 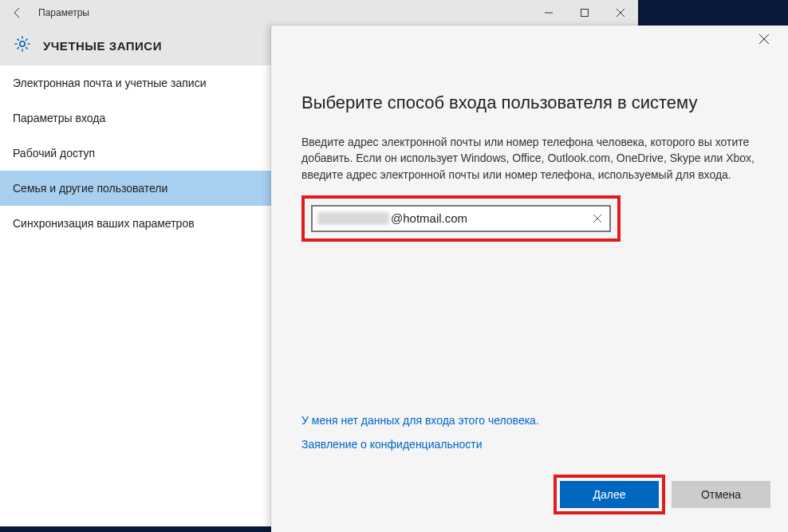 What do you see at coordinates (597, 219) in the screenshot?
I see `clear-input-icon` at bounding box center [597, 219].